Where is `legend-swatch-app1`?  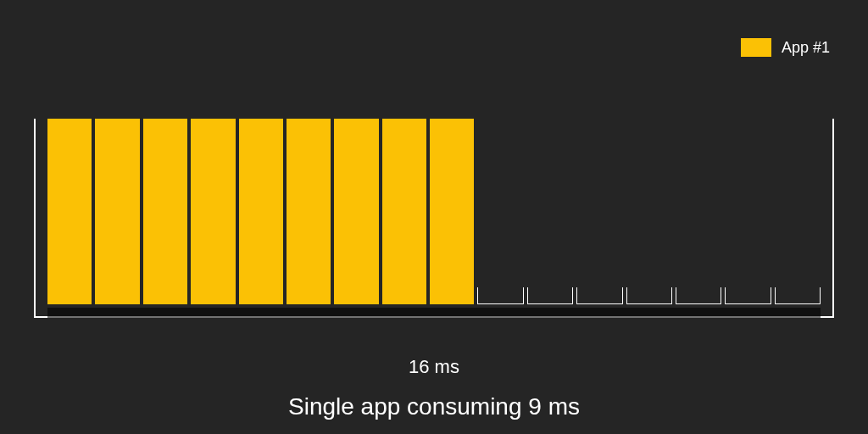 legend-swatch-app1 is located at coordinates (756, 47).